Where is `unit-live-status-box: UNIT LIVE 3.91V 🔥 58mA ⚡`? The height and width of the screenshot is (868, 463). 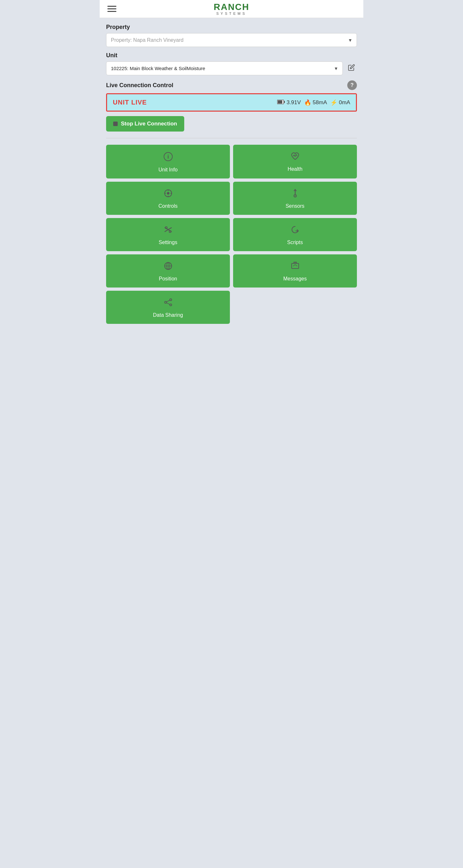
unit-live-status-box: UNIT LIVE 3.91V 🔥 58mA ⚡ is located at coordinates (232, 102).